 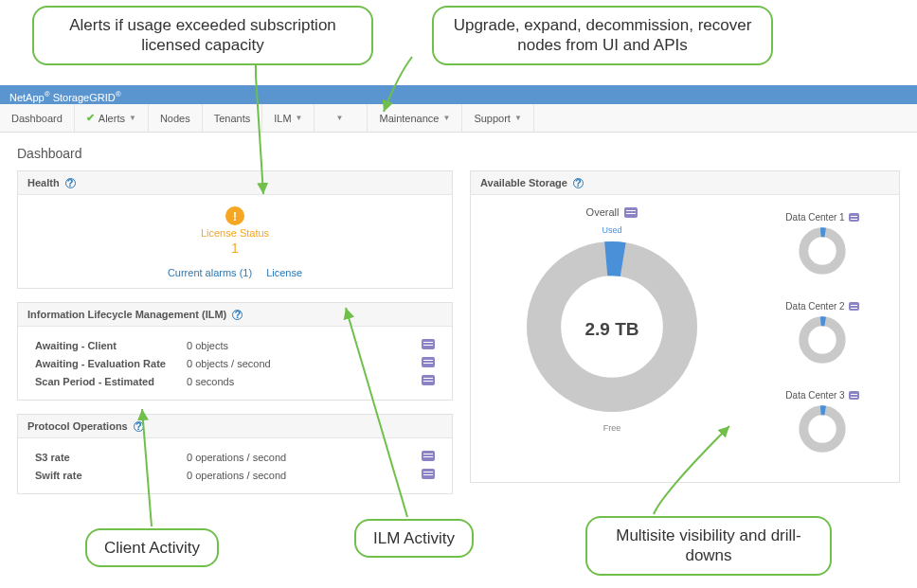 What do you see at coordinates (498, 117) in the screenshot?
I see `nav-support: Support▼` at bounding box center [498, 117].